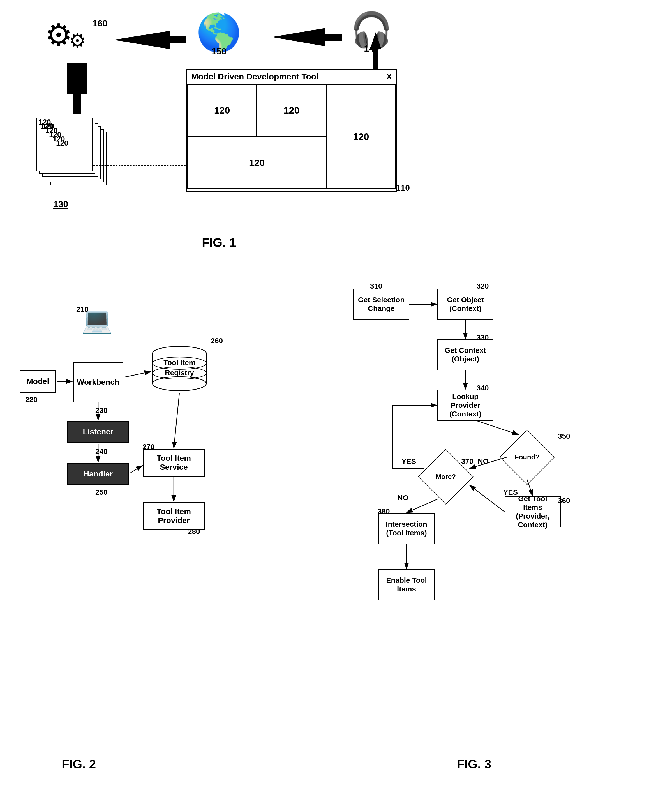 This screenshot has height=799, width=672. Describe the element at coordinates (483, 287) in the screenshot. I see `label-320: 320` at that location.